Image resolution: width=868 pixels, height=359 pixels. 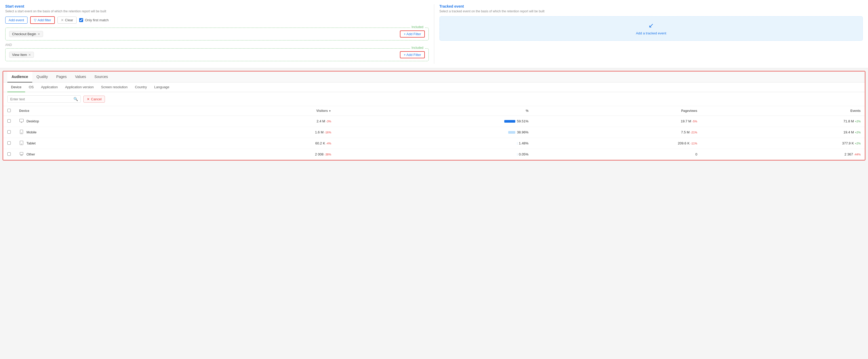 I want to click on sub-tabs-bar: Device OS Application Application versio…, so click(x=434, y=87).